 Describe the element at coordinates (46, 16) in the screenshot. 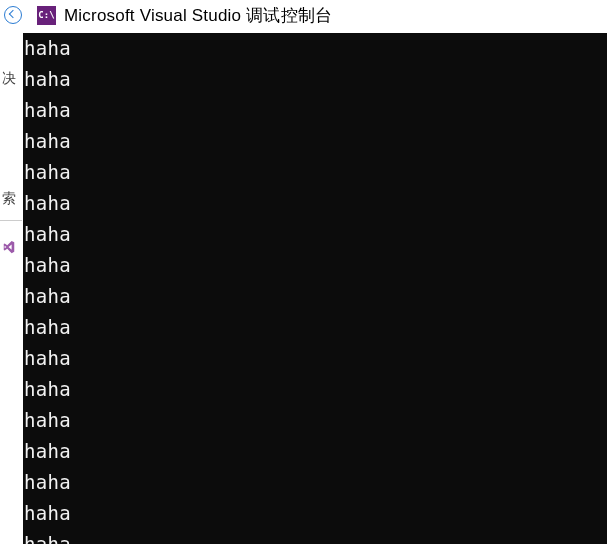

I see `console-app-icon: C:\` at that location.